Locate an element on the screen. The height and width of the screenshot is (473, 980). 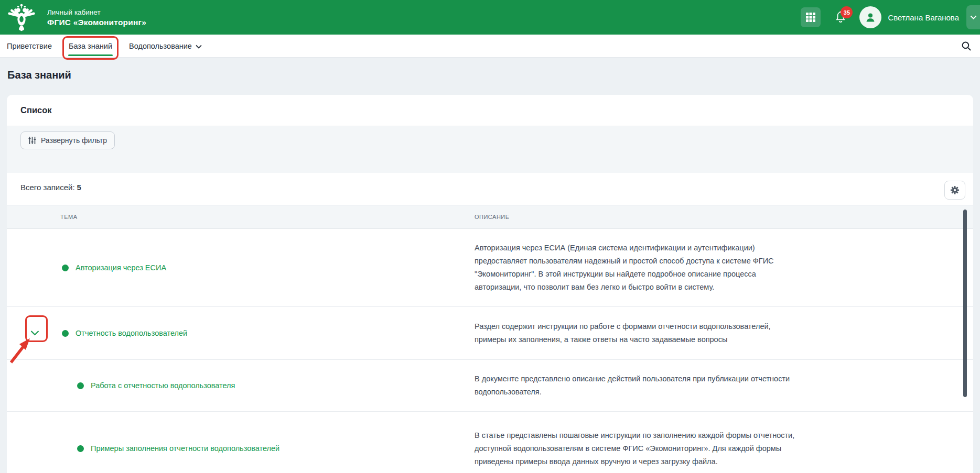
expand-filter-button: Развернуть фильтр is located at coordinates (68, 140).